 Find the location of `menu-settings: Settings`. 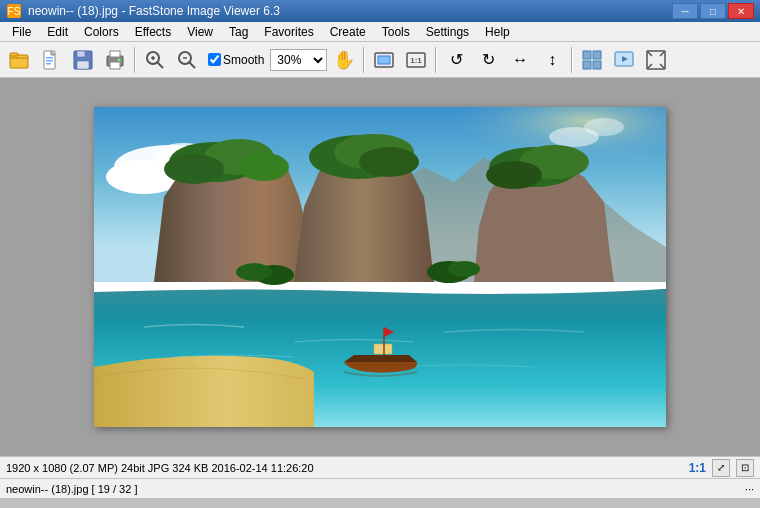

menu-settings: Settings is located at coordinates (448, 32).